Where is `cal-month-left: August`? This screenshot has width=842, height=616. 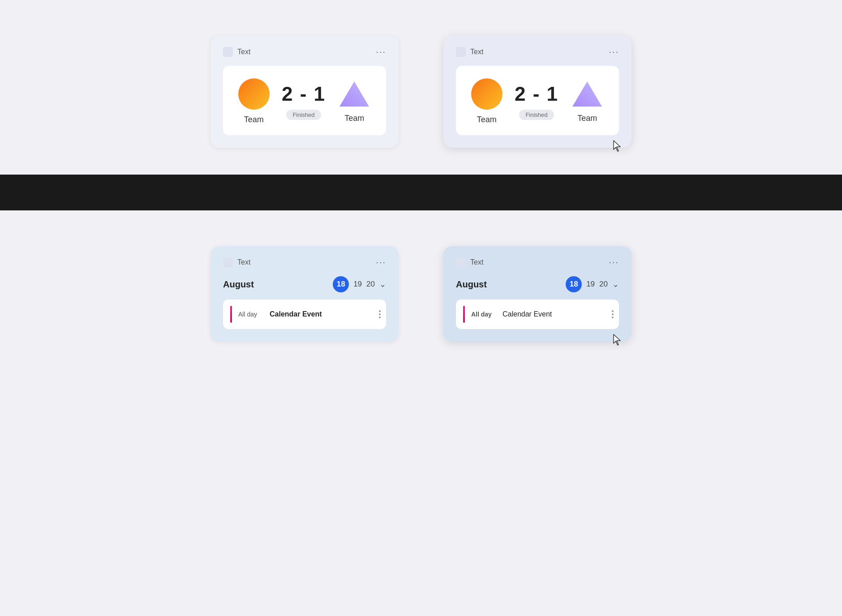
cal-month-left: August is located at coordinates (238, 285).